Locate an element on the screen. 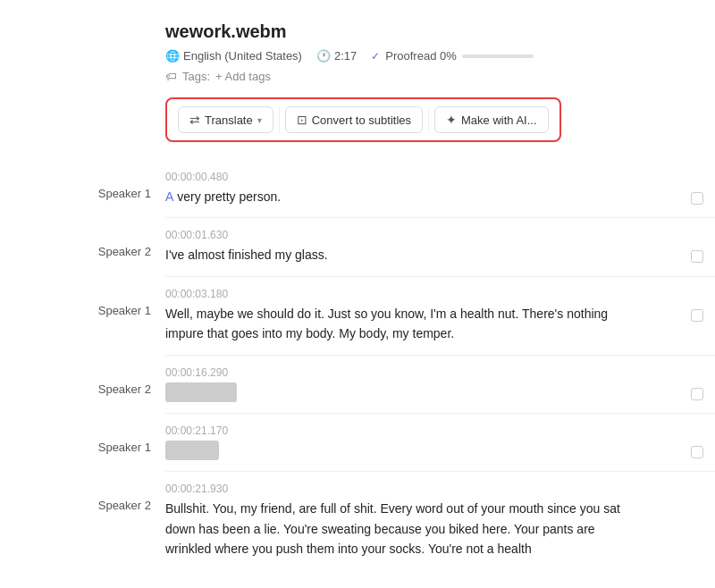  translate-icon: ⇄ is located at coordinates (195, 120).